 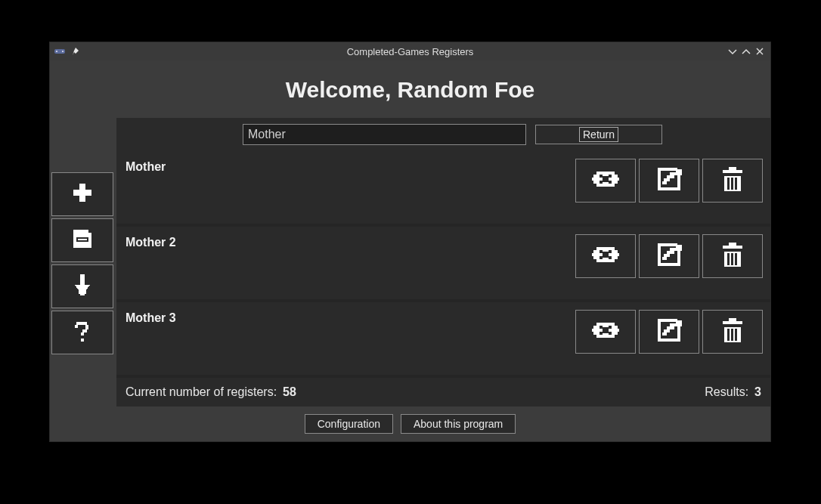 What do you see at coordinates (201, 392) in the screenshot?
I see `count-label: Current number of registers:` at bounding box center [201, 392].